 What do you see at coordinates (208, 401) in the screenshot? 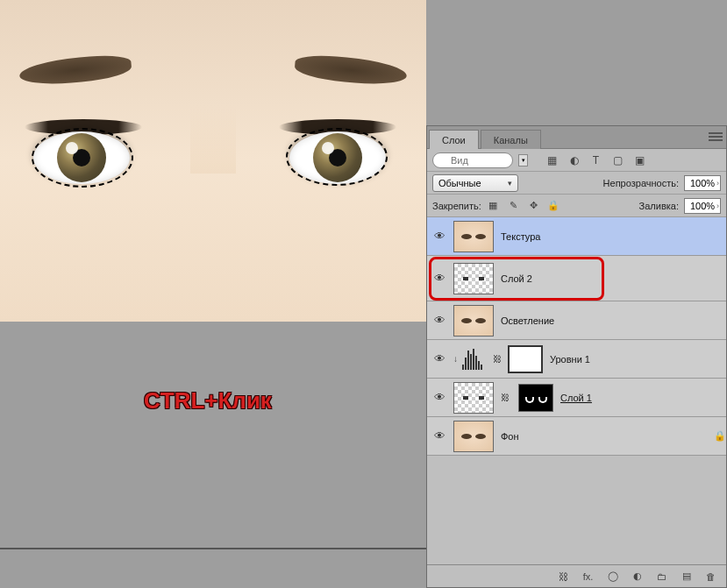
I see `annotation-text: CTRL+Клик` at bounding box center [208, 401].